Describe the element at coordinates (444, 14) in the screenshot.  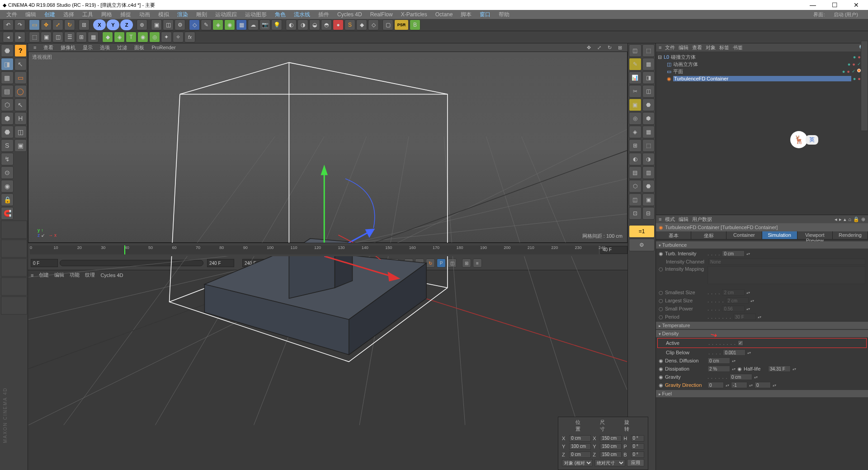
I see `menu-octane: Octane` at that location.